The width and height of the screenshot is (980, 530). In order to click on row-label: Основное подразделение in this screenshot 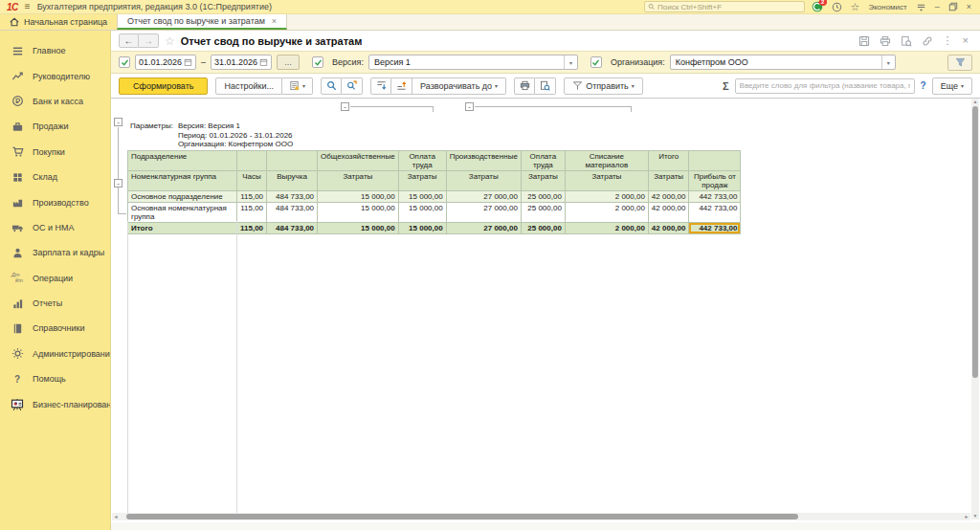, I will do `click(183, 197)`.